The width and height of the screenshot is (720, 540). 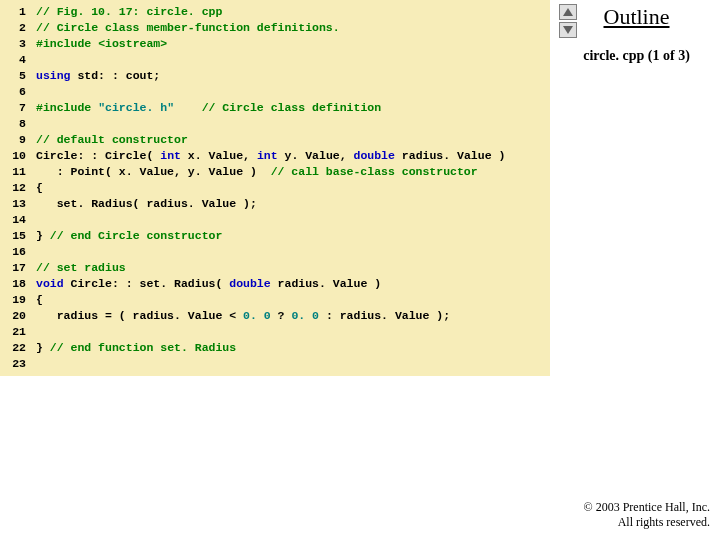 I want to click on lineno: 20, so click(x=18, y=316).